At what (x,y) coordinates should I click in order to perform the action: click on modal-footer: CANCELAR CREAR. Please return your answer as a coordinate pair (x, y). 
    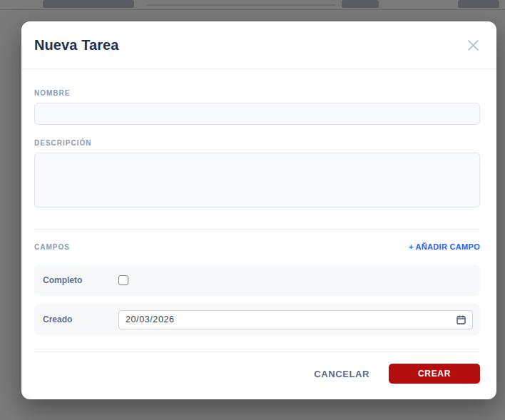
    Looking at the image, I should click on (259, 375).